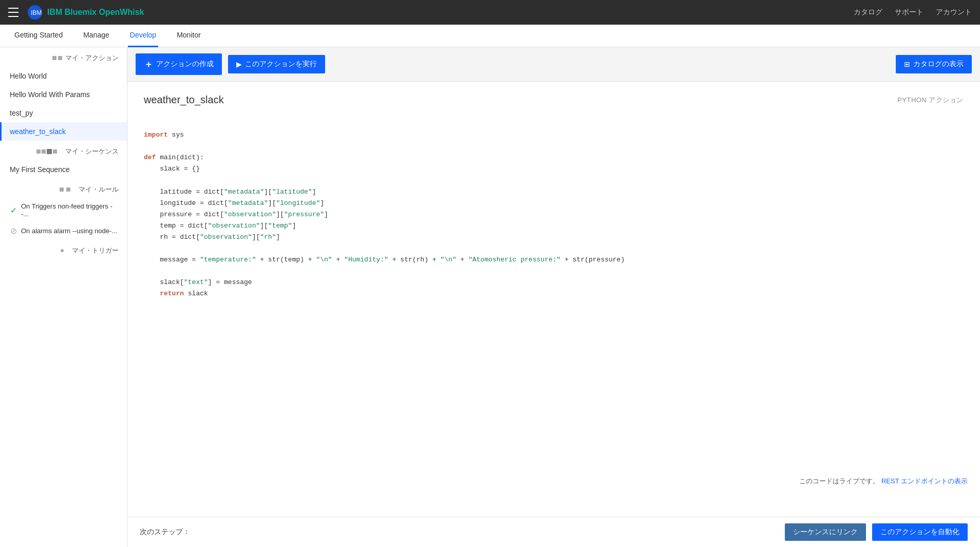 Image resolution: width=980 pixels, height=547 pixels. What do you see at coordinates (64, 169) in the screenshot?
I see `sidebar-item-my-first-sequence: My First Sequence` at bounding box center [64, 169].